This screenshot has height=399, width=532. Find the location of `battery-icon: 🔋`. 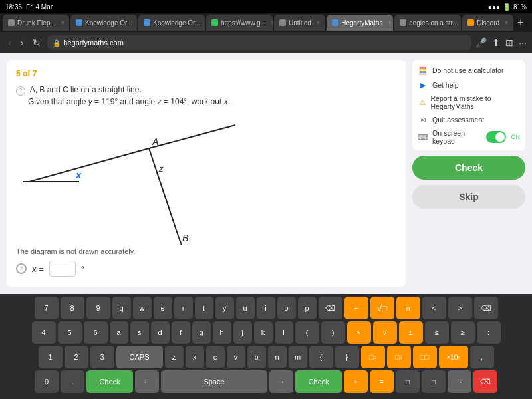

battery-icon: 🔋 is located at coordinates (507, 7).